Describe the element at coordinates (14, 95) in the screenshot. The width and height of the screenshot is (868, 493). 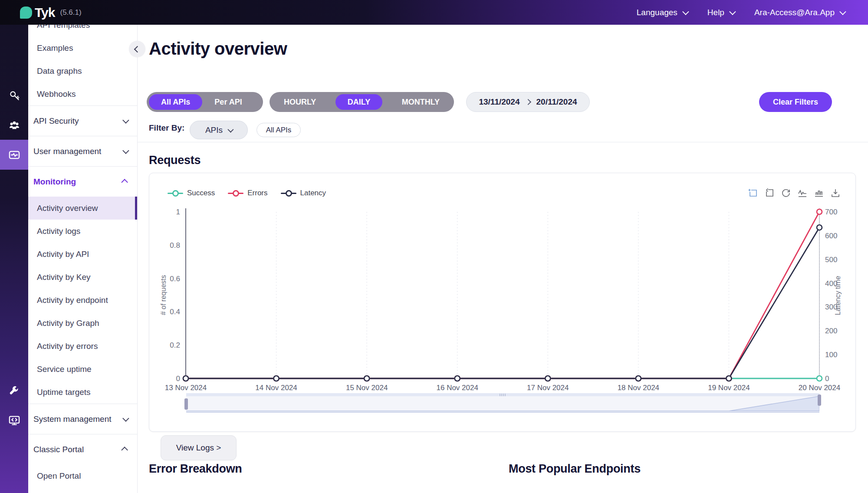
I see `api-security-key-icon` at that location.